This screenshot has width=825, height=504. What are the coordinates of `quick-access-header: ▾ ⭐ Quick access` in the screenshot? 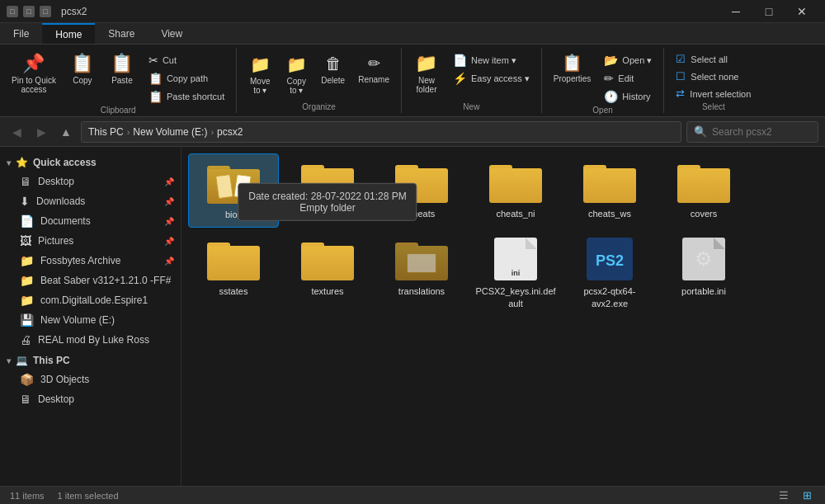 It's located at (91, 163).